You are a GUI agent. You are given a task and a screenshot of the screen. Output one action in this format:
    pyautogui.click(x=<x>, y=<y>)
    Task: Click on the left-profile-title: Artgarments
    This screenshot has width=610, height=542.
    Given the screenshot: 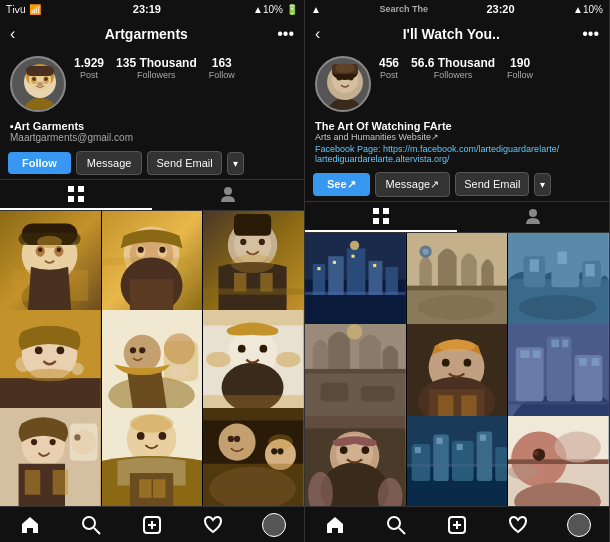 What is the action you would take?
    pyautogui.click(x=146, y=34)
    